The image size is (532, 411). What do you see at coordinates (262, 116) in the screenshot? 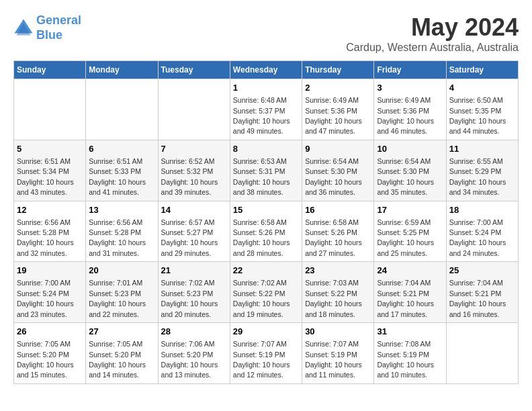
I see `day-info: Sunrise: 6:48 AMSunset: 5:37 PMDaylight:…` at bounding box center [262, 116].